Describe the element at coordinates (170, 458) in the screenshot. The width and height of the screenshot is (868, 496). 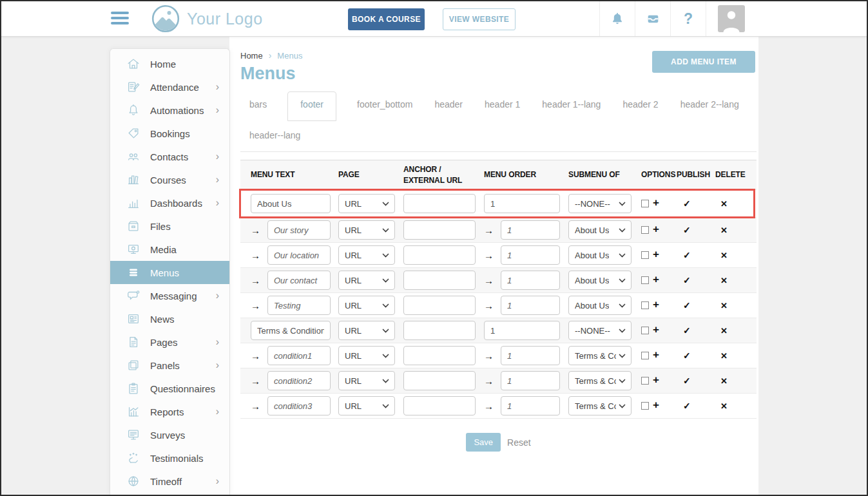
I see `sidebar-item-testimonials: Testimonials` at that location.